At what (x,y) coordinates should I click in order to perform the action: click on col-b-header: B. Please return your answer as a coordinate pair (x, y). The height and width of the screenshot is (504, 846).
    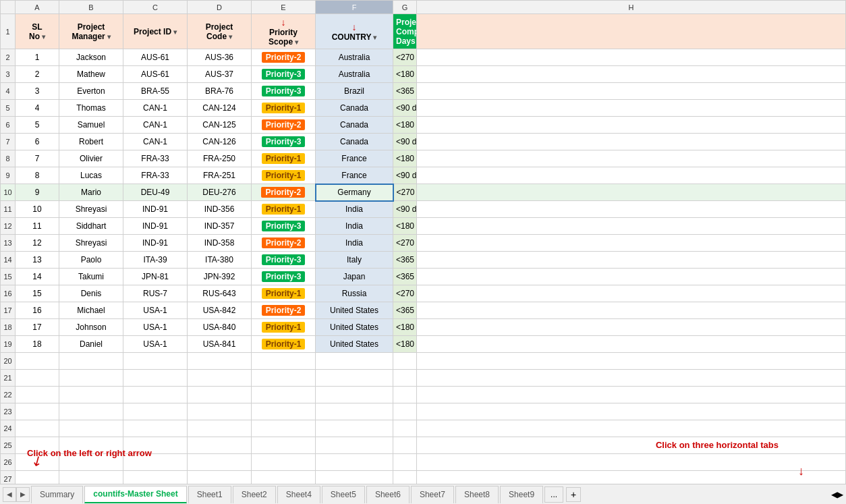
    Looking at the image, I should click on (92, 7).